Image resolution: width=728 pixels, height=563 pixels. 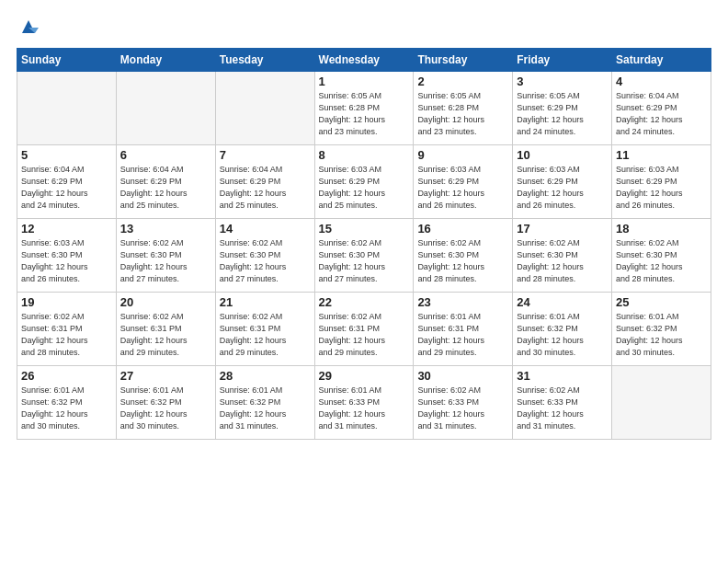 What do you see at coordinates (265, 155) in the screenshot?
I see `day-number: 7` at bounding box center [265, 155].